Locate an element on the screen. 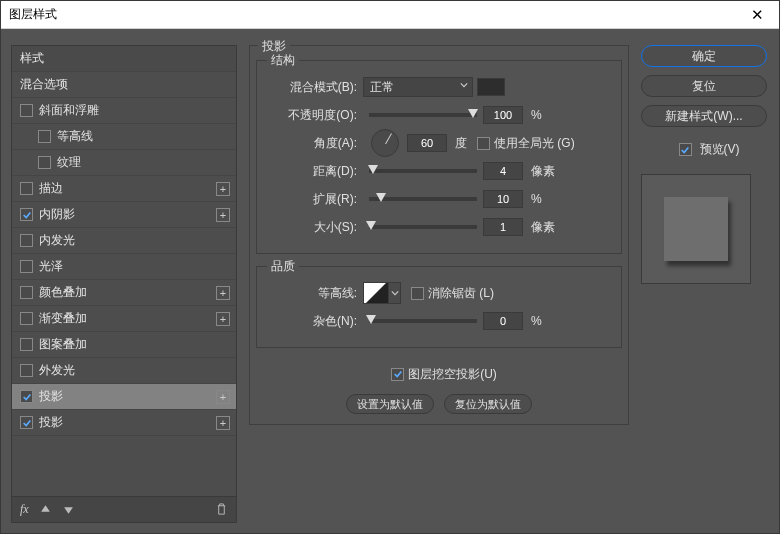 The height and width of the screenshot is (534, 780). preview-swatch is located at coordinates (696, 229).